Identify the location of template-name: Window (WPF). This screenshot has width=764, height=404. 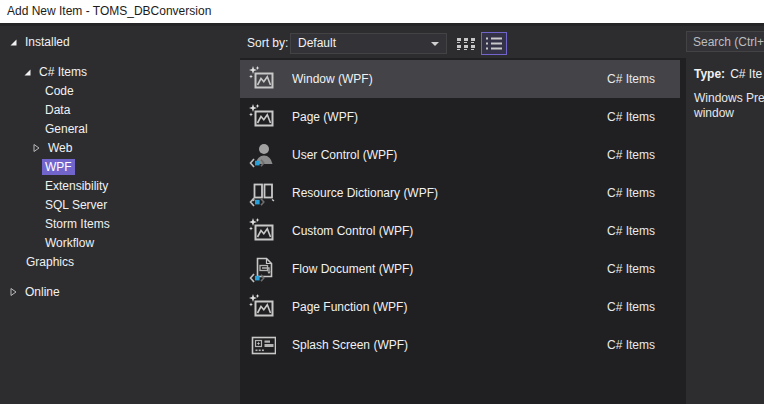
(450, 79).